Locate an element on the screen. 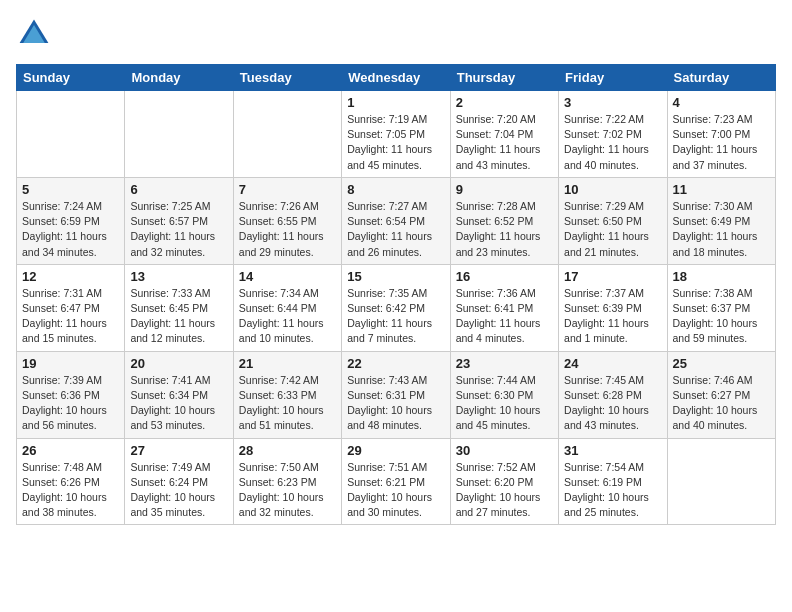 The width and height of the screenshot is (792, 612). day-number: 27 is located at coordinates (178, 450).